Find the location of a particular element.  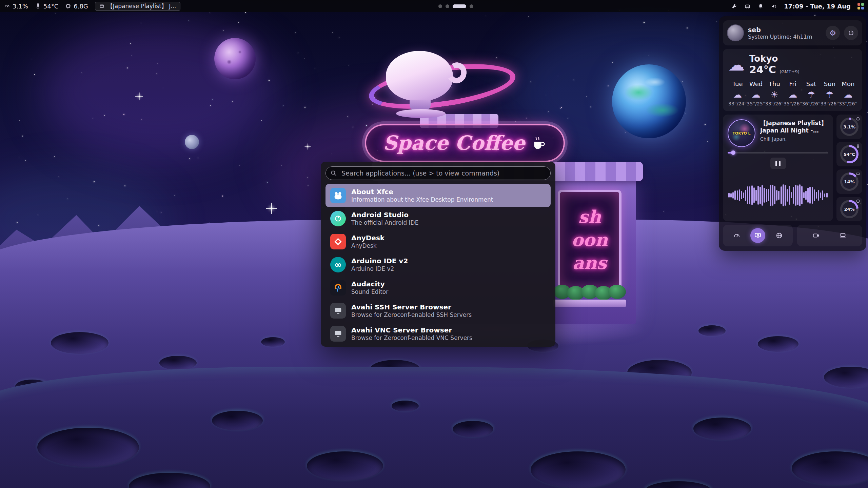

window-neon-line: sh is located at coordinates (589, 217).